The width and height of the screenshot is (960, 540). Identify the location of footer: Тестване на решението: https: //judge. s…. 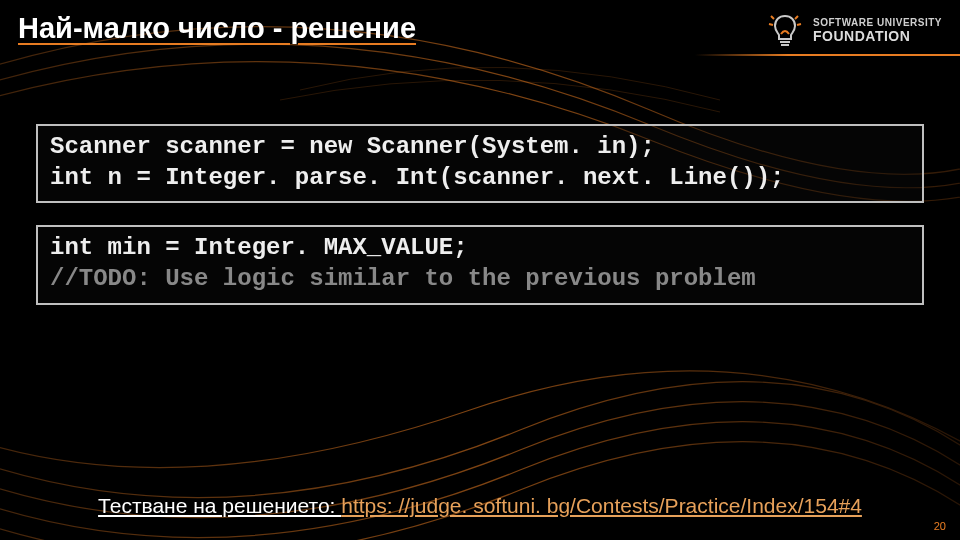
(480, 506).